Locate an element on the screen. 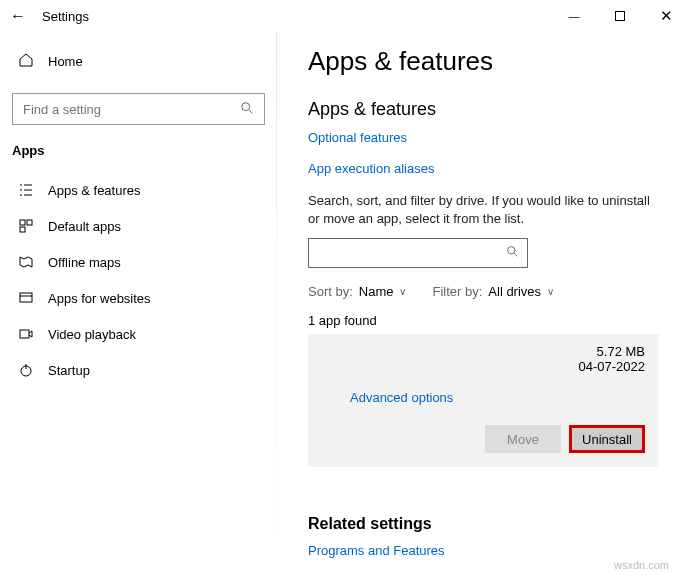 This screenshot has height=587, width=689. app-card: 5.72 MB 04-07-2022 Advanced options Move… is located at coordinates (484, 400).